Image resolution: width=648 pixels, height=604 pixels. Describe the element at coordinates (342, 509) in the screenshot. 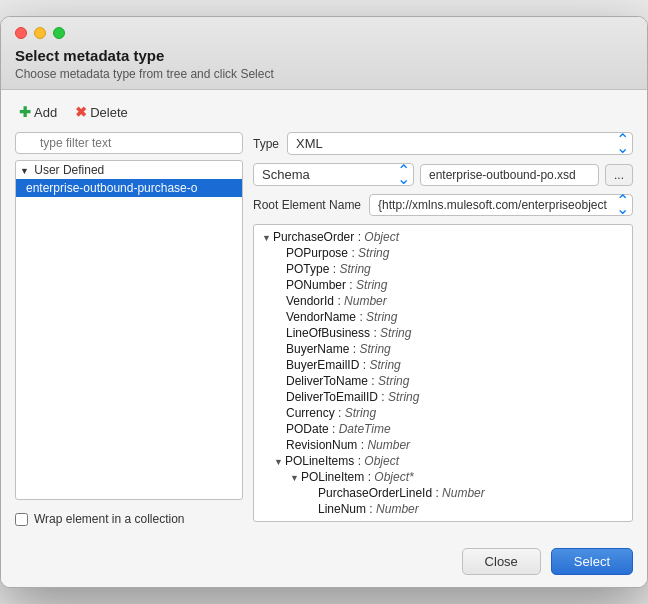

I see `xml-key: LineNum` at that location.